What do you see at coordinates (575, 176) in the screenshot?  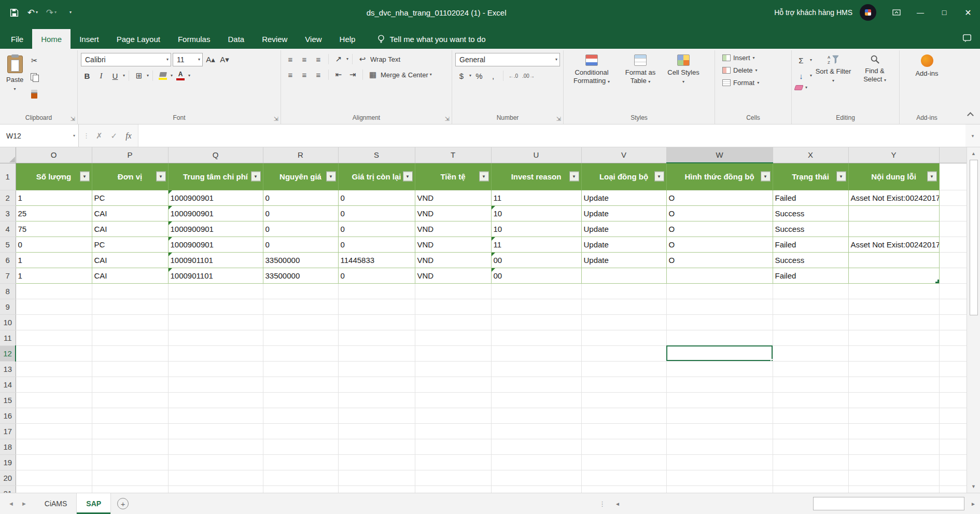 I see `filter-button-U: ▼` at bounding box center [575, 176].